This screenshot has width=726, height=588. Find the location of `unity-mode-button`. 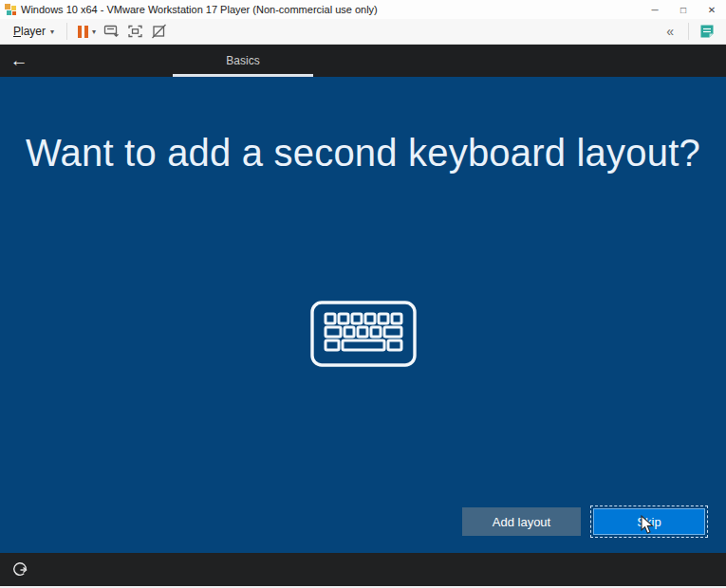

unity-mode-button is located at coordinates (159, 31).